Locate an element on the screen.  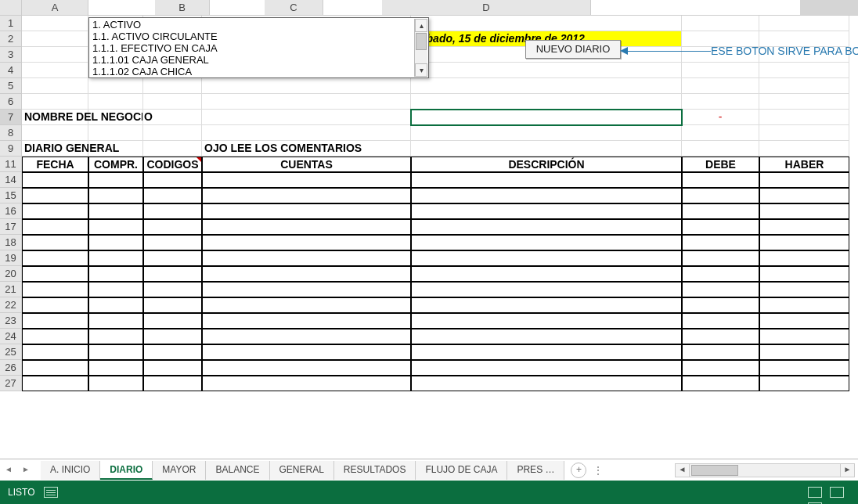
cell-B27 is located at coordinates (116, 383).